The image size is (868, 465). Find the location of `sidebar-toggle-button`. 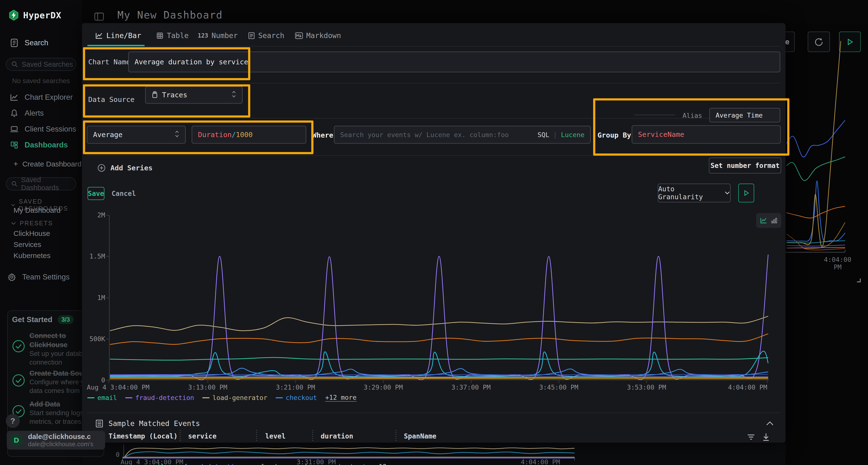

sidebar-toggle-button is located at coordinates (99, 17).